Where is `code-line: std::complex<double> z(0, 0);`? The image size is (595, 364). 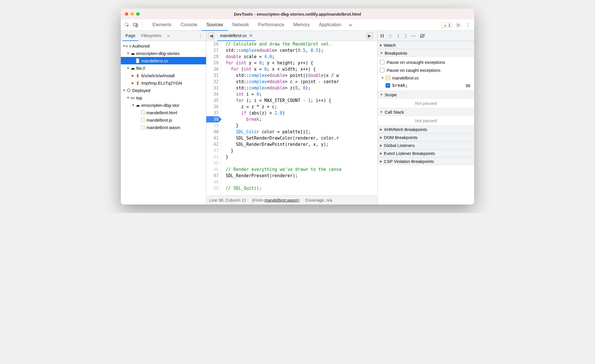 code-line: std::complex<double> z(0, 0); is located at coordinates (301, 88).